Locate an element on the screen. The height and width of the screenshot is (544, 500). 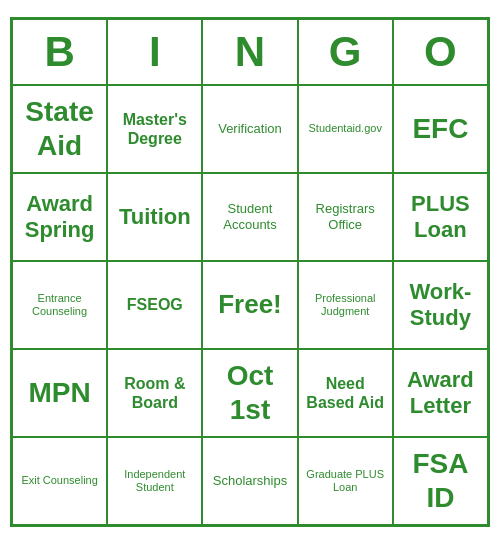
bingo-cell-4: EFC is located at coordinates (440, 129).